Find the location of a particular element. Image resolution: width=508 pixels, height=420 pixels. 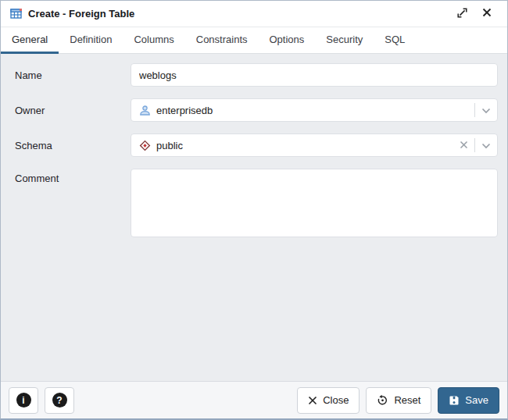

tab-constraints: Constraints is located at coordinates (222, 41).